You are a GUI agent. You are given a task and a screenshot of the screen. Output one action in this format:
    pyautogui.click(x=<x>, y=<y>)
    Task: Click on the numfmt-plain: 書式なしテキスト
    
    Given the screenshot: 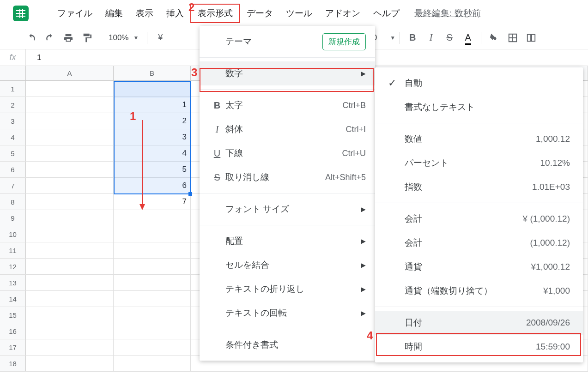 What is the action you would take?
    pyautogui.click(x=479, y=107)
    